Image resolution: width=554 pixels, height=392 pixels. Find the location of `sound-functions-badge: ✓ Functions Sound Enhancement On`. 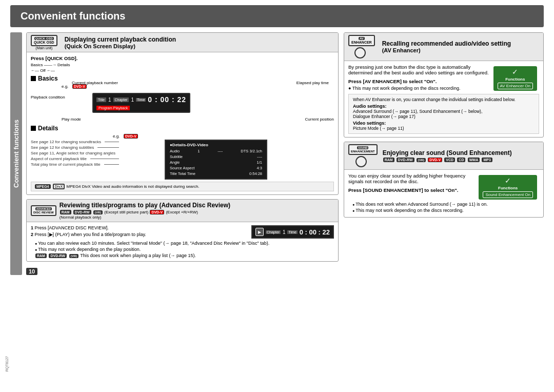

sound-functions-badge: ✓ Functions Sound Enhancement On is located at coordinates (508, 187).